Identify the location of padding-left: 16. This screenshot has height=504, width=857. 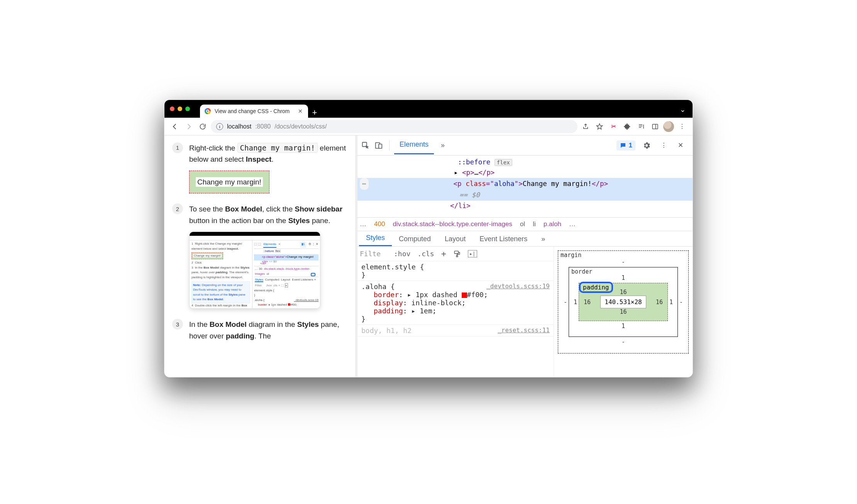
(587, 302).